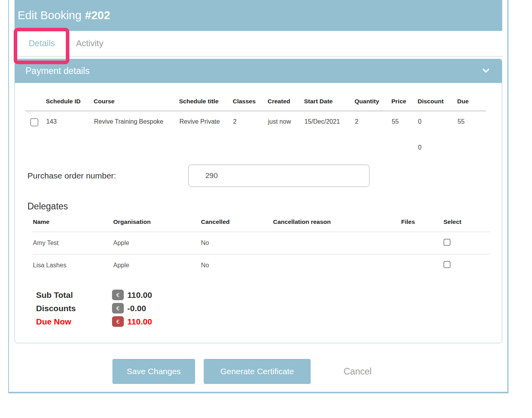  What do you see at coordinates (255, 140) in the screenshot?
I see `discount-total-row: 0` at bounding box center [255, 140].